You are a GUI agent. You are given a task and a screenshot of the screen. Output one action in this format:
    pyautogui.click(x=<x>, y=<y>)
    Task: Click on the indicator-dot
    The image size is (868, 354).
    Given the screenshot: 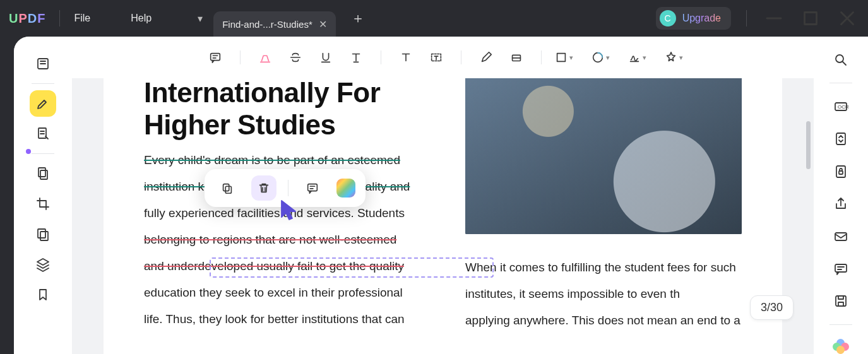 What is the action you would take?
    pyautogui.click(x=28, y=151)
    